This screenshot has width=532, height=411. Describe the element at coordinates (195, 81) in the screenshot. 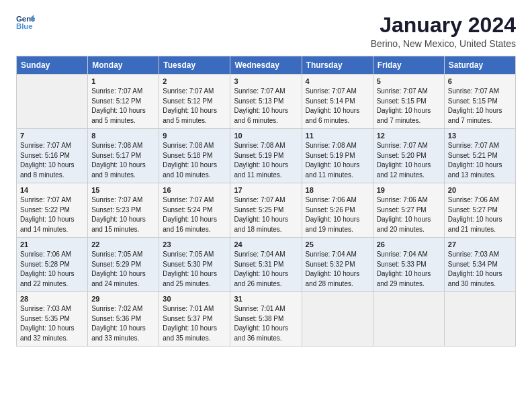

I see `day-number: 2` at that location.